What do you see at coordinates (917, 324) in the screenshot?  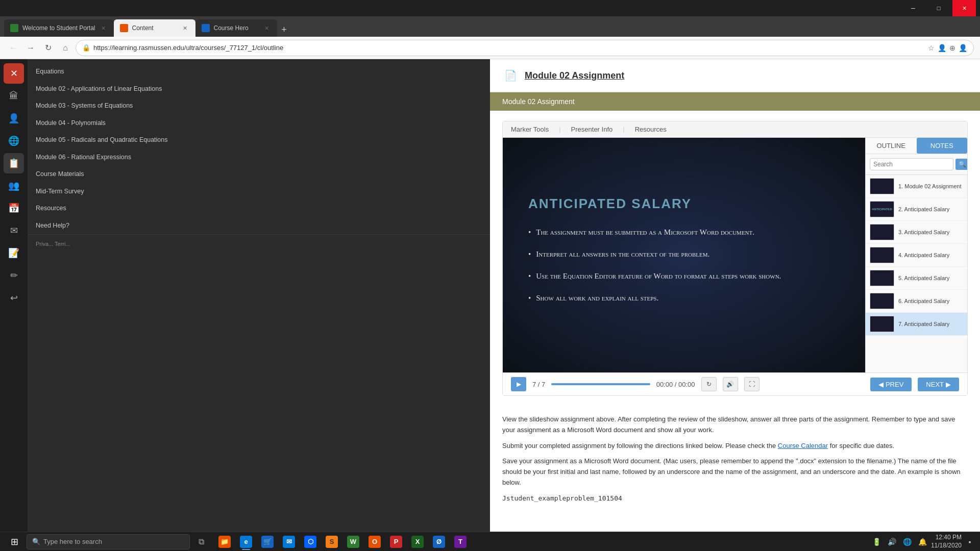 I see `slide-thumb-7: 7. Anticipated Salary` at bounding box center [917, 324].